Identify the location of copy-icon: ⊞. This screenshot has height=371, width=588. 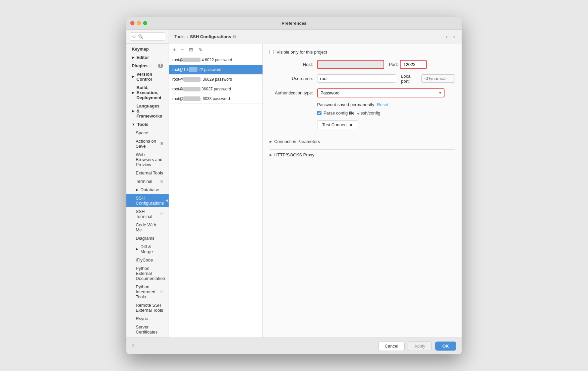
(191, 50).